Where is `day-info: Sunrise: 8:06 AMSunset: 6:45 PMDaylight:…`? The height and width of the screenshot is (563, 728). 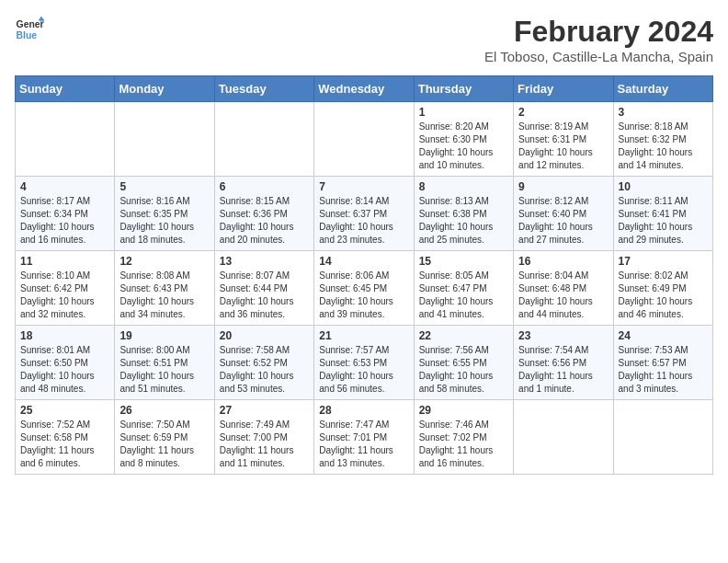 day-info: Sunrise: 8:06 AMSunset: 6:45 PMDaylight:… is located at coordinates (364, 295).